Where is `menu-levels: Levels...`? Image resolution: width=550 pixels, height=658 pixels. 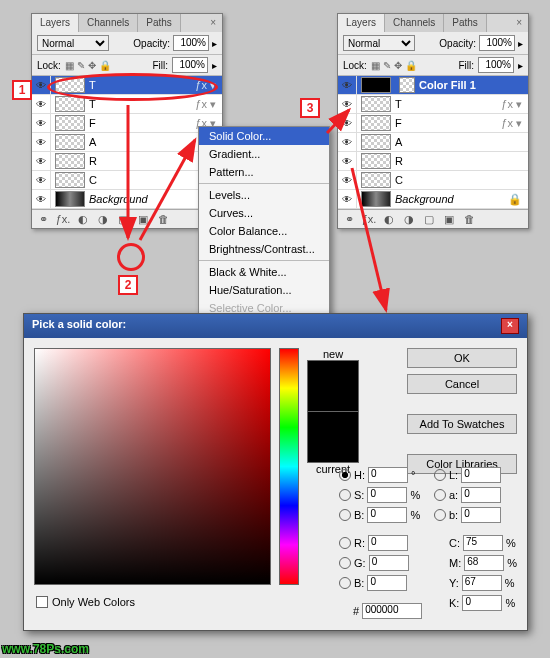
menu-levels: Levels... is located at coordinates (264, 195).